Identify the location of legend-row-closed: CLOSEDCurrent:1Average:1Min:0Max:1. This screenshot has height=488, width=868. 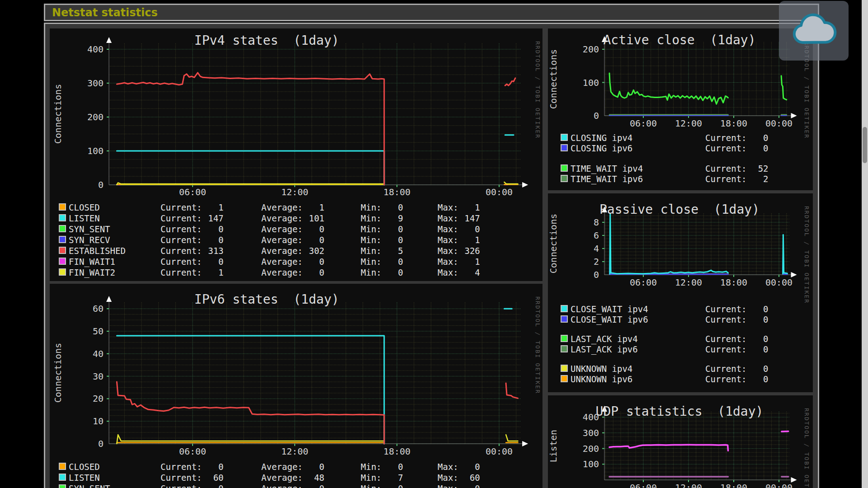
(296, 207).